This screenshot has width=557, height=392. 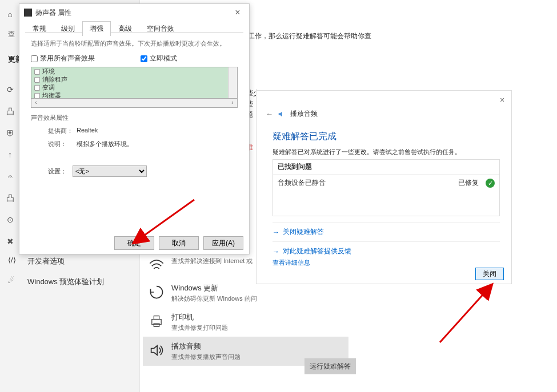 I want to click on effect-item-pitch: 变调, so click(x=134, y=87).